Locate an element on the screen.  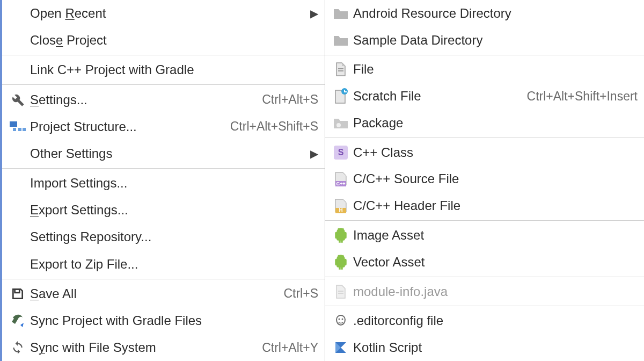
menu-item-label: Save All is located at coordinates (157, 294).